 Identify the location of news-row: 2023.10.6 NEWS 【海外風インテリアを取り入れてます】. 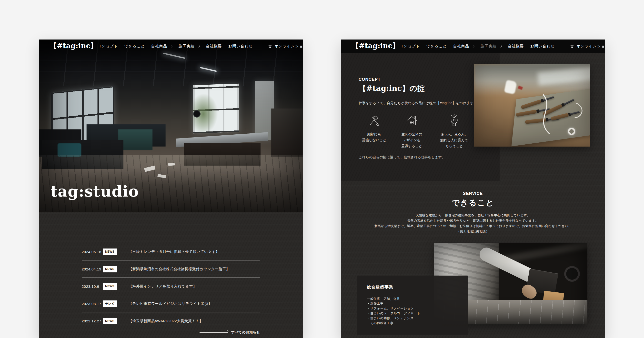
(171, 286).